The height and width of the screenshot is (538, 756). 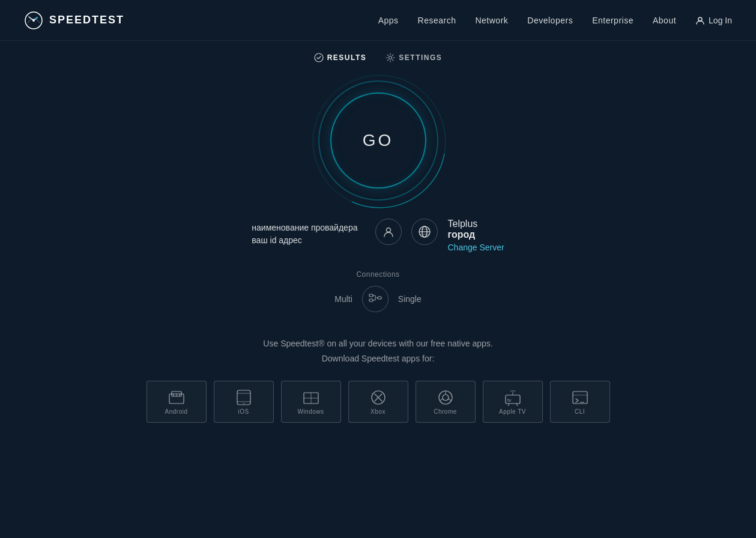 What do you see at coordinates (476, 247) in the screenshot?
I see `change-server-link: Change Server` at bounding box center [476, 247].